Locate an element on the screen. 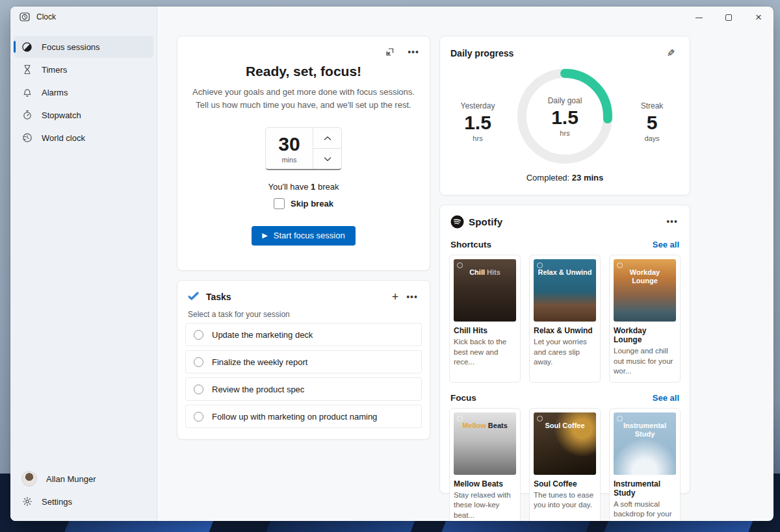  focus-card-more-button: ••• is located at coordinates (413, 52).